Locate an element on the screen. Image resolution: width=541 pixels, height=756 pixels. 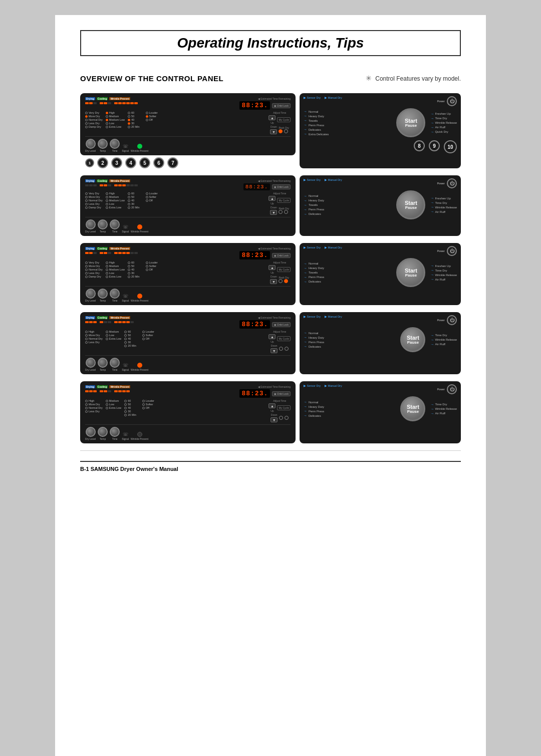
adj-dn-4: ▼ is located at coordinates (274, 351).